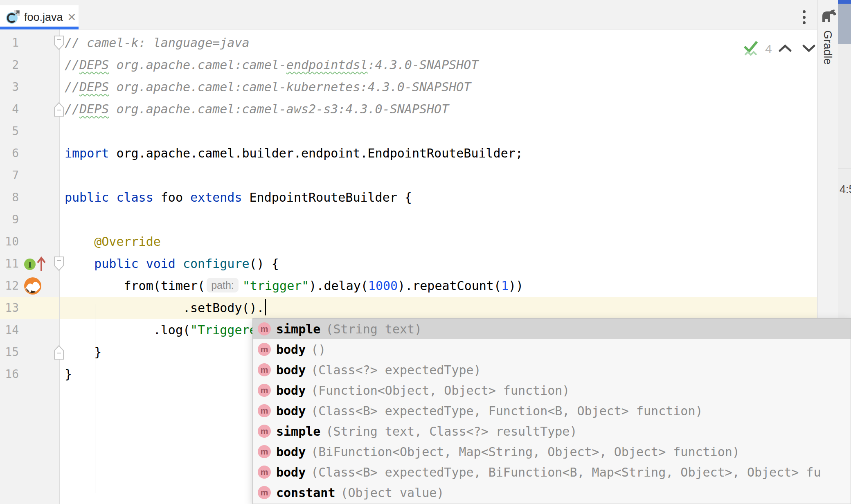 This screenshot has width=851, height=504. Describe the element at coordinates (172, 264) in the screenshot. I see `code-line-11: public void configure() {` at that location.